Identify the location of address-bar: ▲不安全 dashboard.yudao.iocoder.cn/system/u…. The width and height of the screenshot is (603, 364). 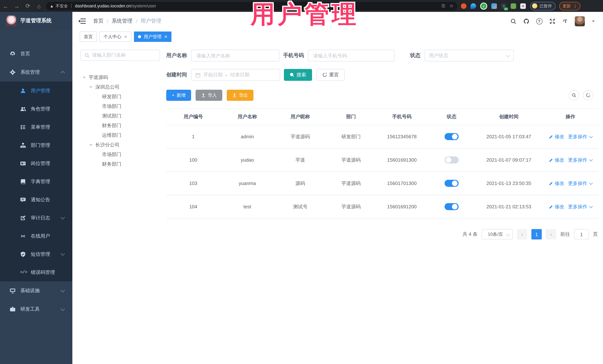
(252, 6).